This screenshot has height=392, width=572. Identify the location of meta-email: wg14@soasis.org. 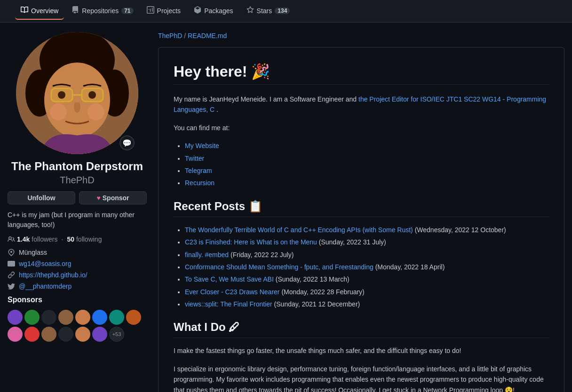
(77, 264).